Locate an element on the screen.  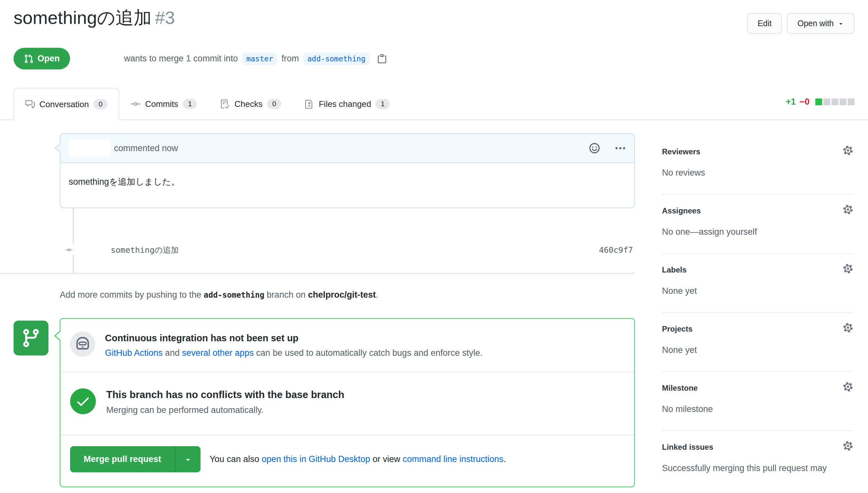
checklist-icon is located at coordinates (225, 104).